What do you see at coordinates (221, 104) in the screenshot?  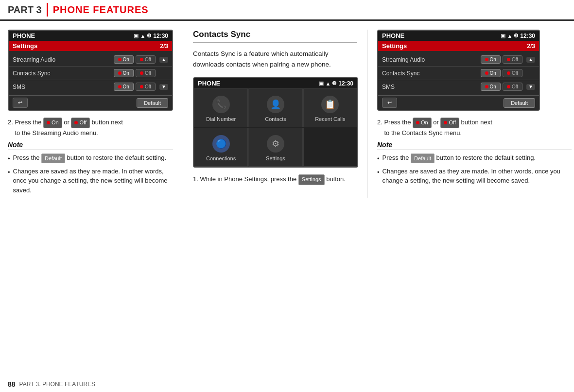 I see `dial-icon: 📞` at bounding box center [221, 104].